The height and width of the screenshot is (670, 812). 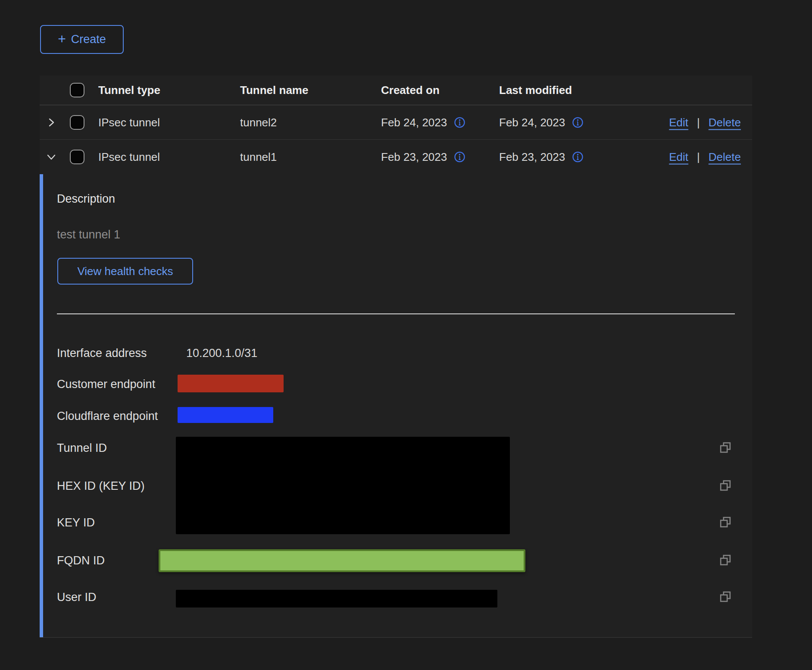 I want to click on last-modified-cell: Feb 24, 2023, so click(x=541, y=122).